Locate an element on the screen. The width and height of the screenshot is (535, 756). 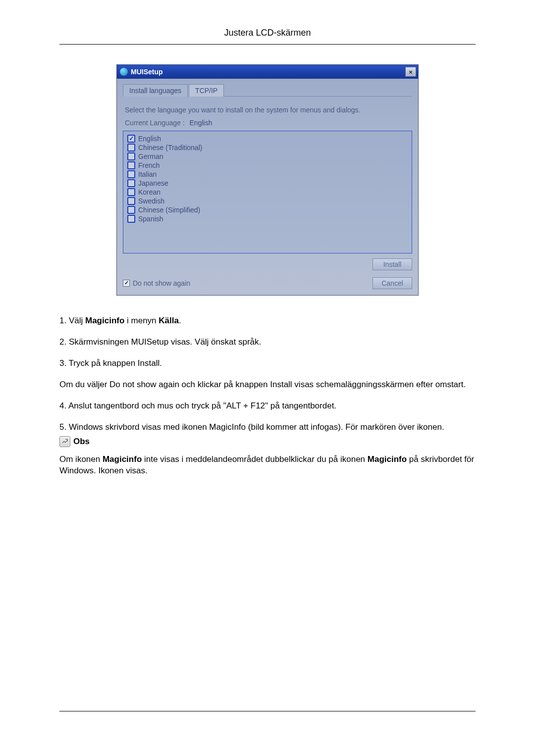
obs-label: Obs is located at coordinates (81, 442).